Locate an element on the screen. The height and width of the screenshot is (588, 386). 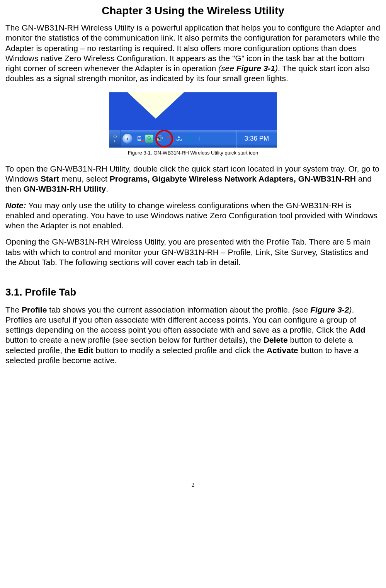
text: see is located at coordinates (303, 310).